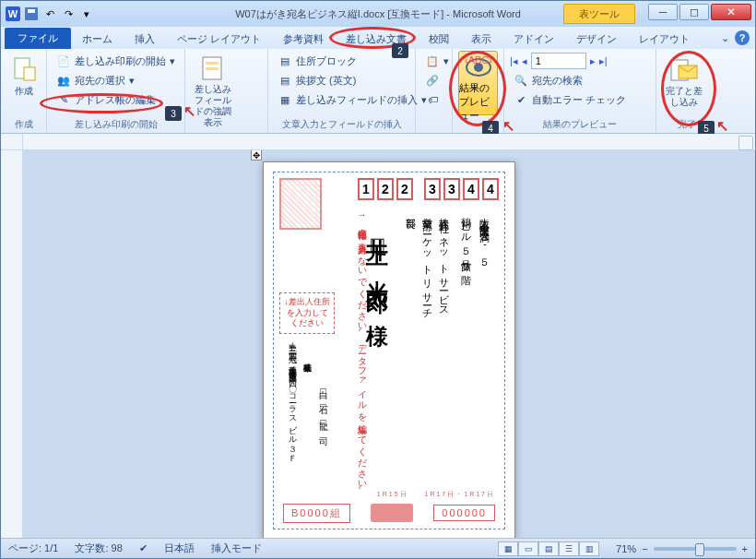 This screenshot has height=559, width=756. I want to click on group-write-label: 文章入力とフィールドの挿入, so click(341, 125).